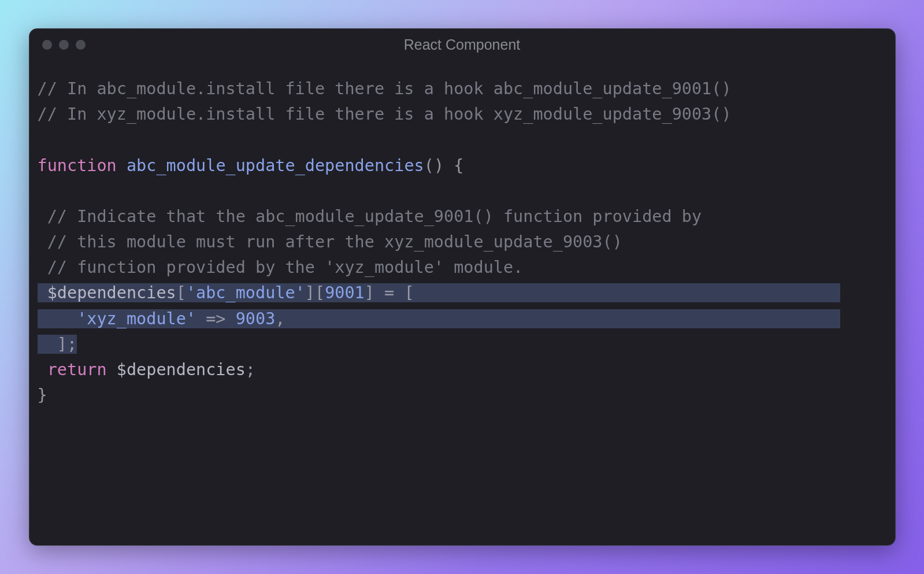  Describe the element at coordinates (439, 292) in the screenshot. I see `code-selection: $dependencies['abc_module'][9001] = [` at that location.